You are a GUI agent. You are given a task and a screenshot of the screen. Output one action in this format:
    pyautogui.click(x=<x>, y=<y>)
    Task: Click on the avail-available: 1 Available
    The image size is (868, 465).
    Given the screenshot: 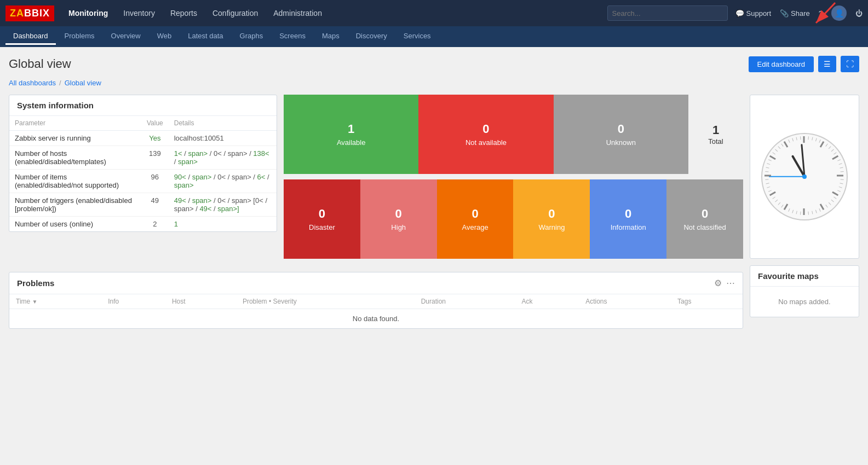 What is the action you would take?
    pyautogui.click(x=351, y=135)
    